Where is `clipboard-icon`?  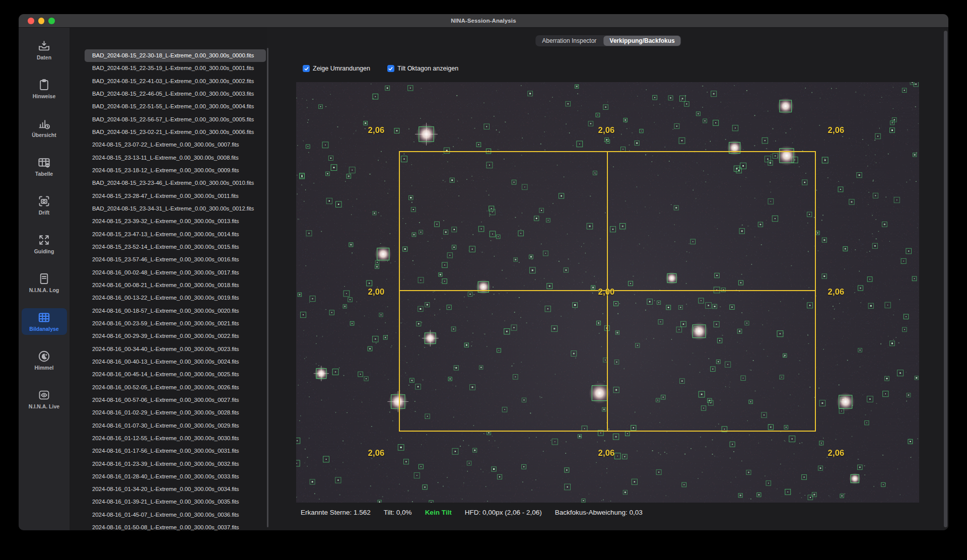 clipboard-icon is located at coordinates (44, 85).